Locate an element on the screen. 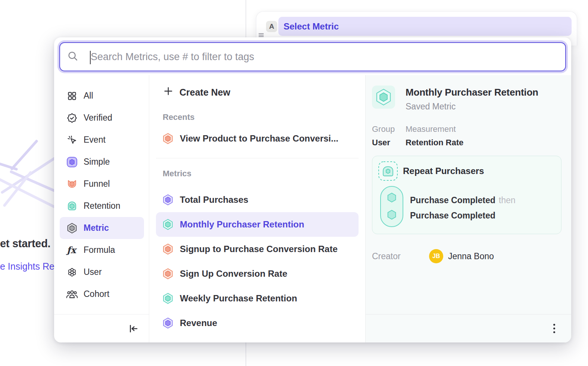 This screenshot has width=588, height=366. saved-metric-icon-tile is located at coordinates (384, 97).